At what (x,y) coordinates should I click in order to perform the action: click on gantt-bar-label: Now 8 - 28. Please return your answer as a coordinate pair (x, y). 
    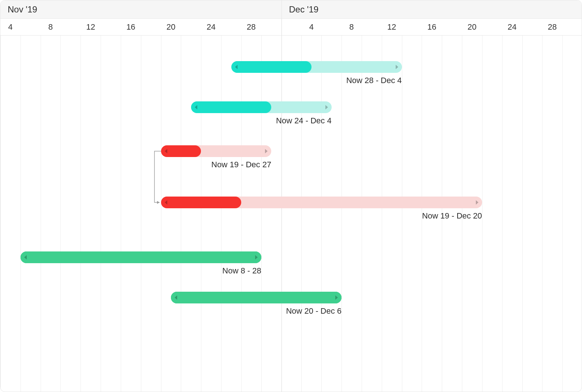
    Looking at the image, I should click on (242, 271).